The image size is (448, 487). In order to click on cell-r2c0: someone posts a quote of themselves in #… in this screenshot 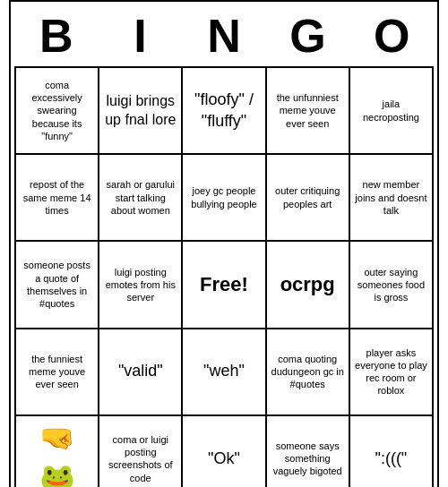, I will do `click(57, 285)`.